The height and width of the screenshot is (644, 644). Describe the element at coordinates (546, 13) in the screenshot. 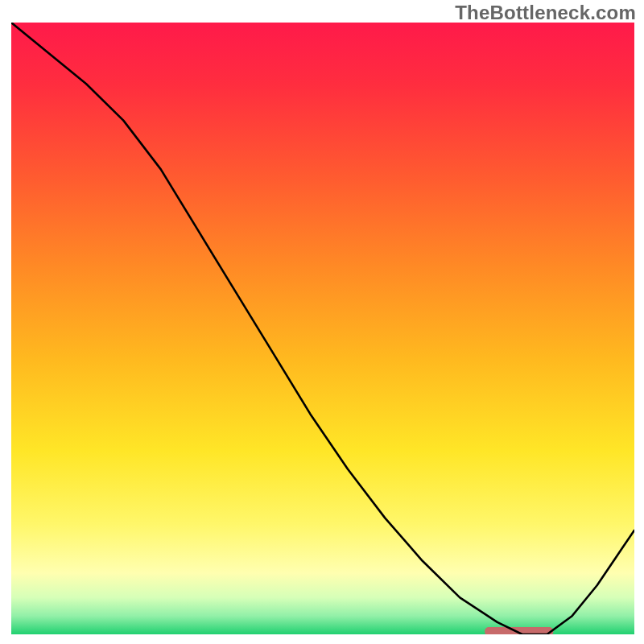

I see `watermark-text: TheBottleneck.com` at that location.